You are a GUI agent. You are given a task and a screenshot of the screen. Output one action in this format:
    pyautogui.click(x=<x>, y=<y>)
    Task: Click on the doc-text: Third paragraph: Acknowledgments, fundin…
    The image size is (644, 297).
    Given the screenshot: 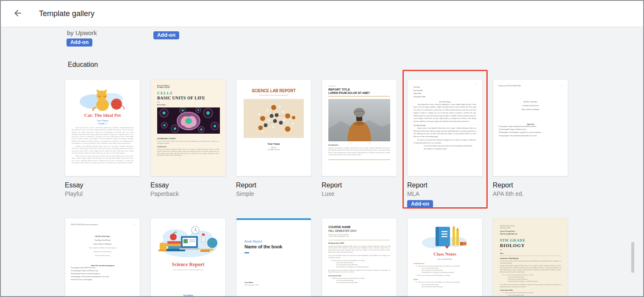 What is the action you would take?
    pyautogui.click(x=530, y=133)
    